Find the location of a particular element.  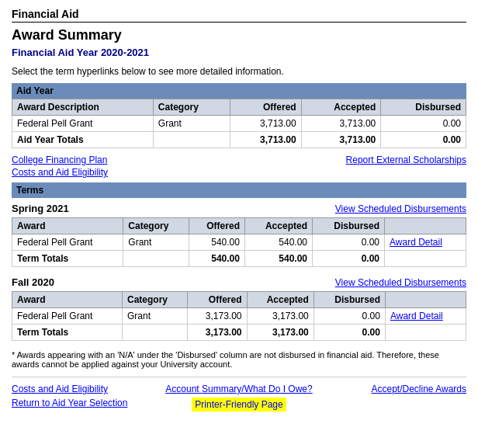

fall-2020-table: Award Category Offered Accepted Disburse… is located at coordinates (239, 316).